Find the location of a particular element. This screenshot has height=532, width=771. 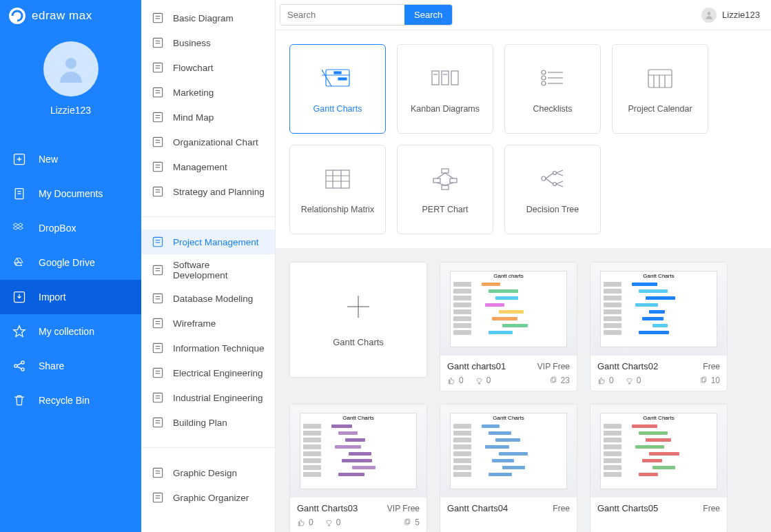

category-label: Project Management is located at coordinates (216, 243).